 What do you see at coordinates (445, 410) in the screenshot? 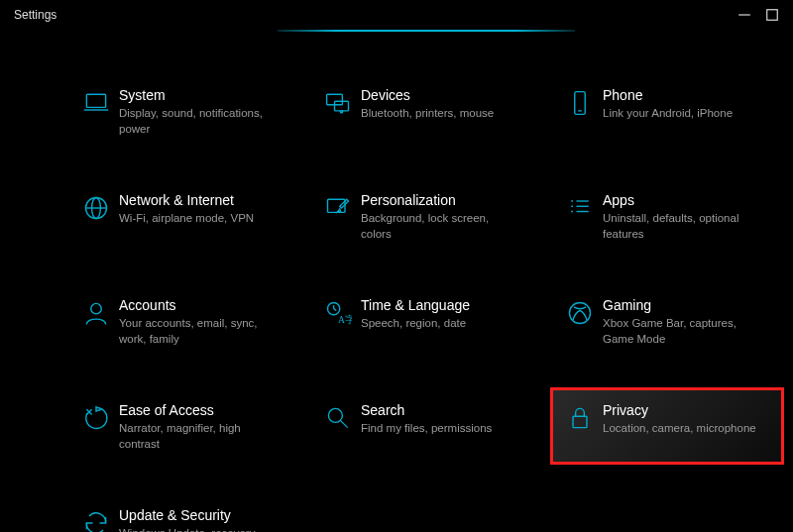
I see `tile-title: Search` at bounding box center [445, 410].